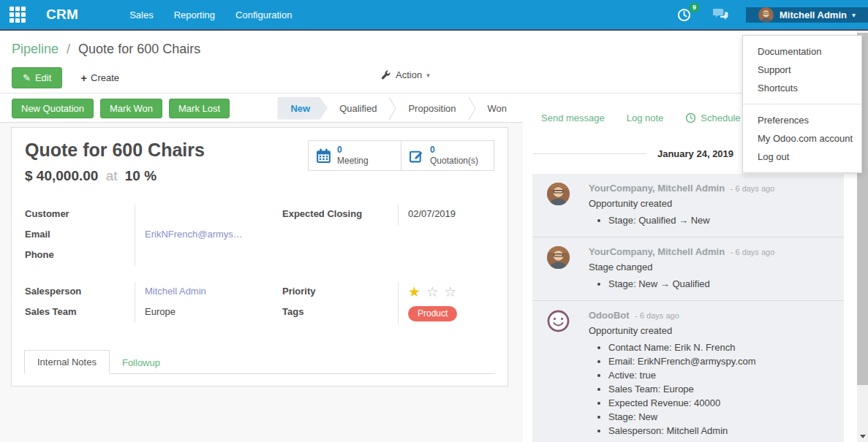  I want to click on stat-button-box: 0 Meeting 0 Quotation(s), so click(401, 156).